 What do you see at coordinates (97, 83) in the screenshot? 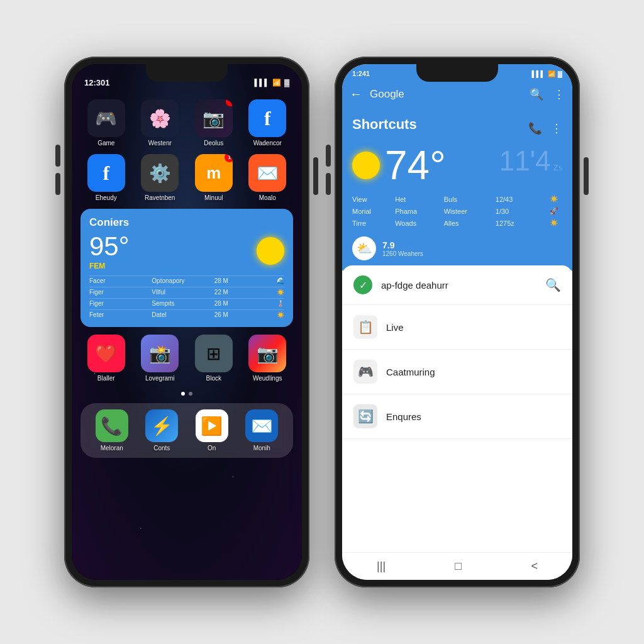
I see `time-display: 12:301` at bounding box center [97, 83].